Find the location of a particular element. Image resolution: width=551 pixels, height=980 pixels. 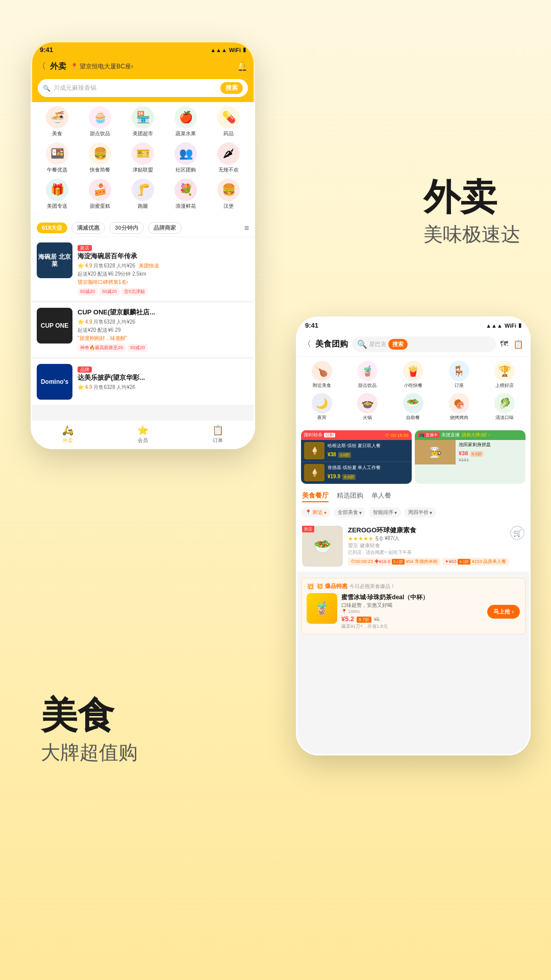

category-item: 🍜 美食 is located at coordinates (57, 121).